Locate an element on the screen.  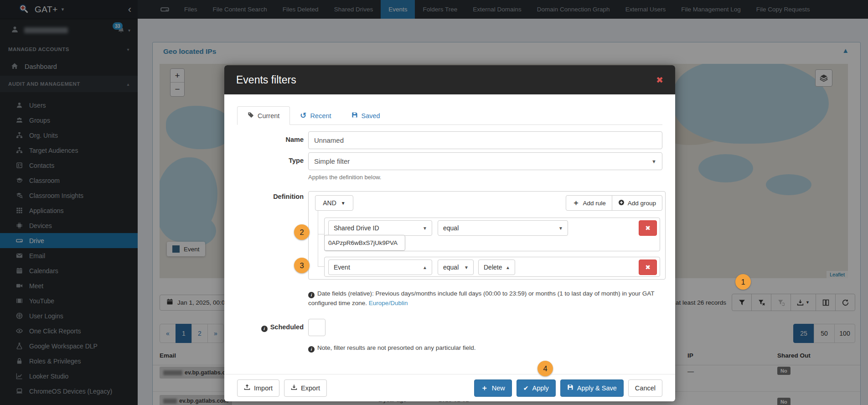
condition-select: AND ▼ is located at coordinates (334, 203).